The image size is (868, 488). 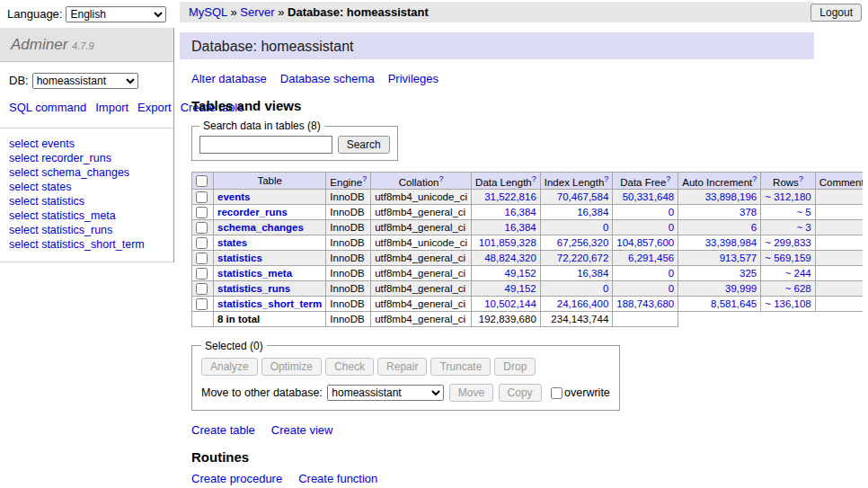 I want to click on create-procedure-link: Create procedure, so click(x=237, y=478).